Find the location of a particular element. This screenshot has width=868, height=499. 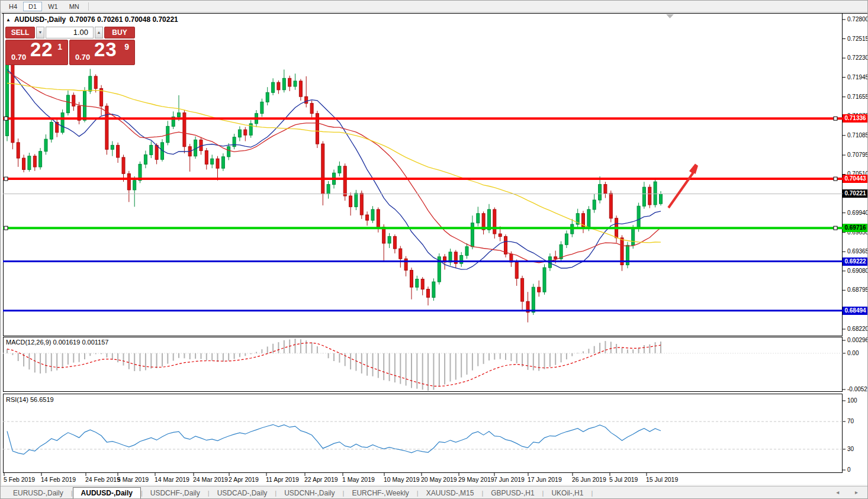

volume-input: 1.00 is located at coordinates (70, 33).